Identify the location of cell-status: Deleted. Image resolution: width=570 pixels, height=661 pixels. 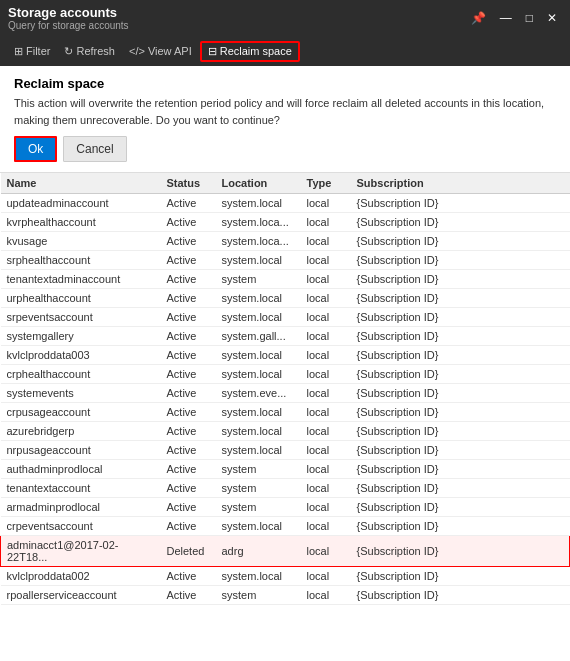
(188, 552).